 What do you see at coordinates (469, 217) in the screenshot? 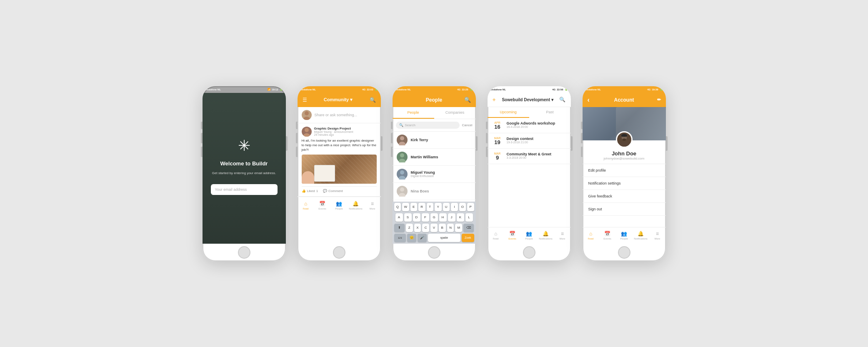
I see `key-l: L` at bounding box center [469, 217].